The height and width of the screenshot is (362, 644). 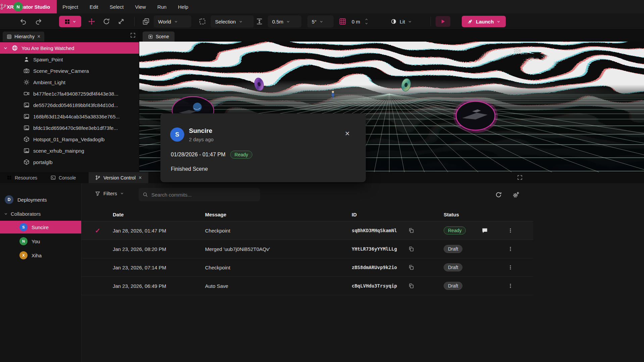 What do you see at coordinates (140, 249) in the screenshot?
I see `commit-date: Jan 23, 2026, 08:20 PM` at bounding box center [140, 249].